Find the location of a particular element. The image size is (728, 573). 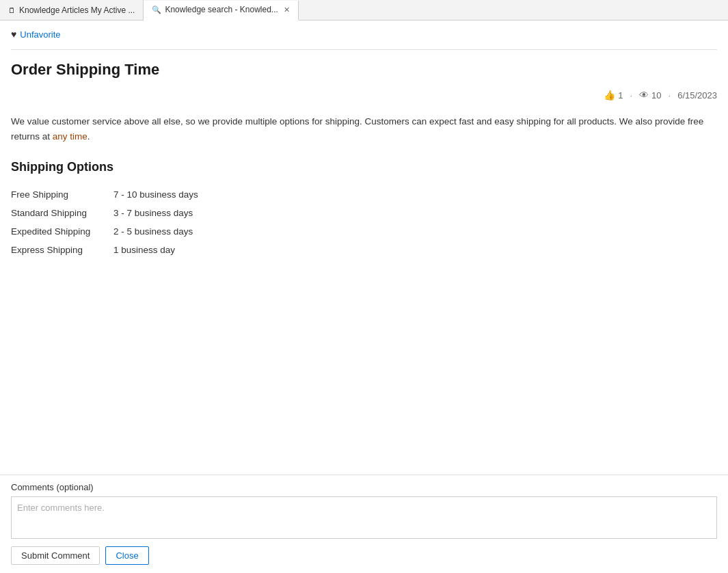

tab-label-2: Knowledge search - Knowled... is located at coordinates (221, 10).